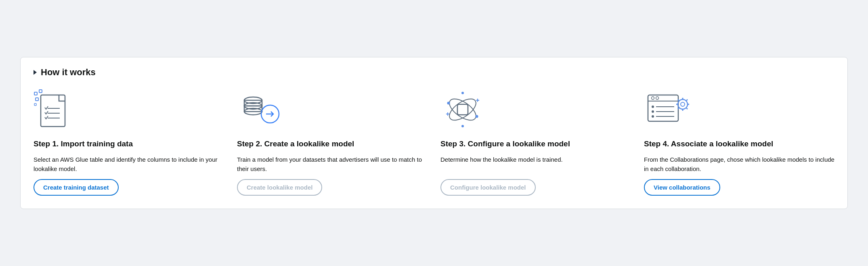 The height and width of the screenshot is (266, 868). Describe the element at coordinates (68, 72) in the screenshot. I see `panel-title: How it works` at that location.